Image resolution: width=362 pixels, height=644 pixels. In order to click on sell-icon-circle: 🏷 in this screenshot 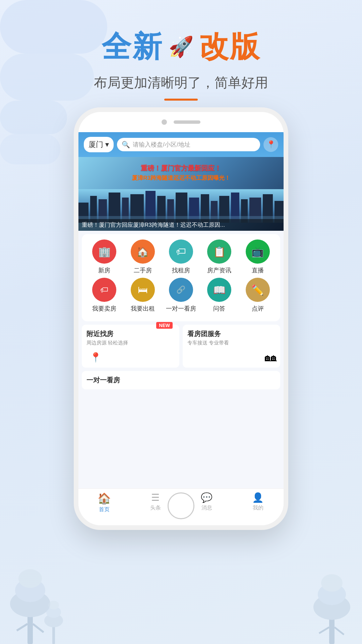, I will do `click(104, 290)`.